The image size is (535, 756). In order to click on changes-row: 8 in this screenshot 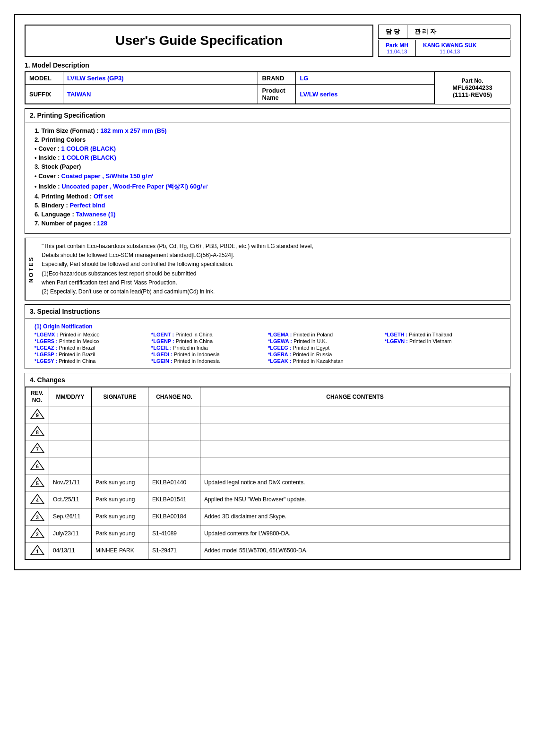, I will do `click(268, 431)`.